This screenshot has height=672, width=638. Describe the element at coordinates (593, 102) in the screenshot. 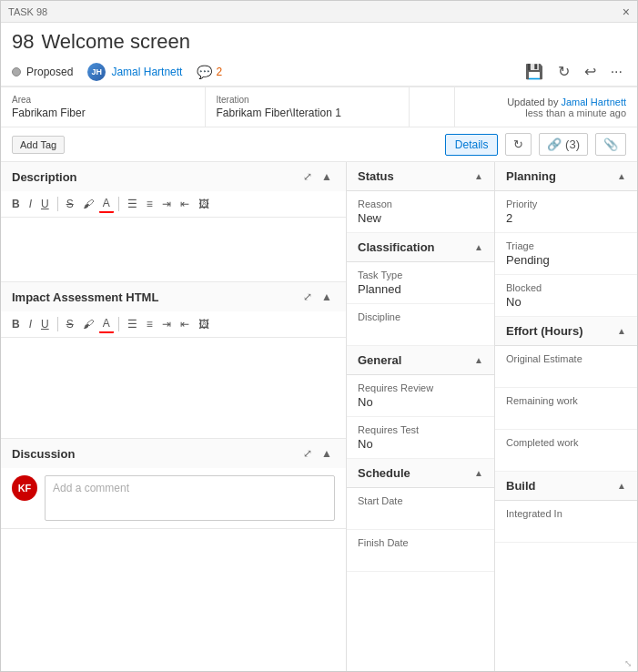

I see `updated-by-link: Jamal Hartnett` at that location.